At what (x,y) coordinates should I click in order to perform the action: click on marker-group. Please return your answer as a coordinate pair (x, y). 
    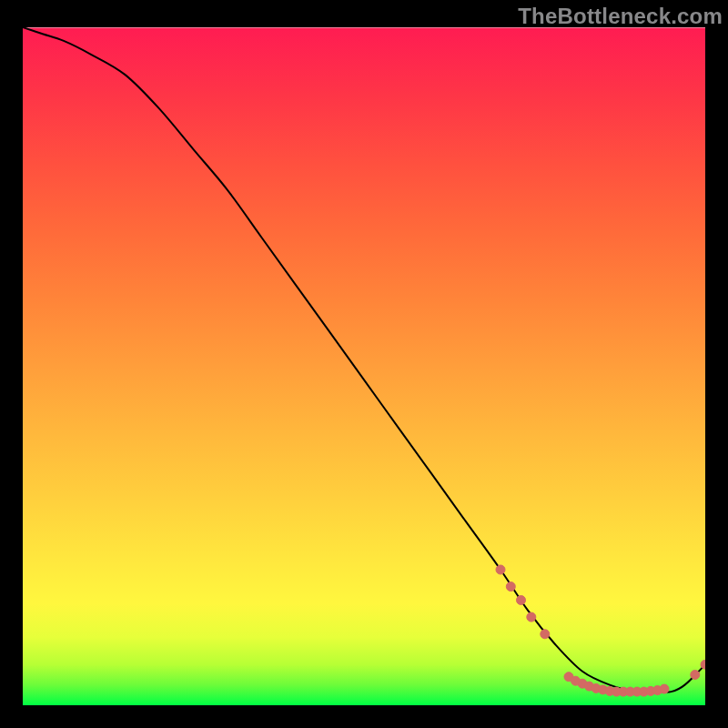
    Looking at the image, I should click on (601, 631).